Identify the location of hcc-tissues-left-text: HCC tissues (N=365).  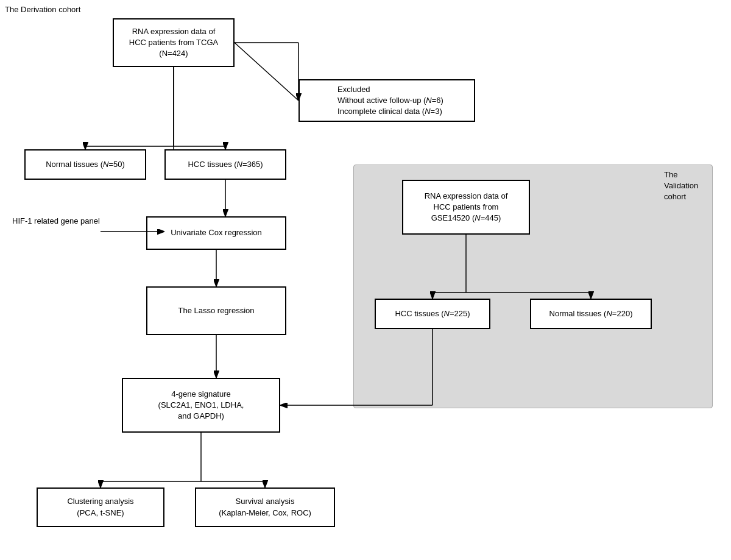
(225, 165).